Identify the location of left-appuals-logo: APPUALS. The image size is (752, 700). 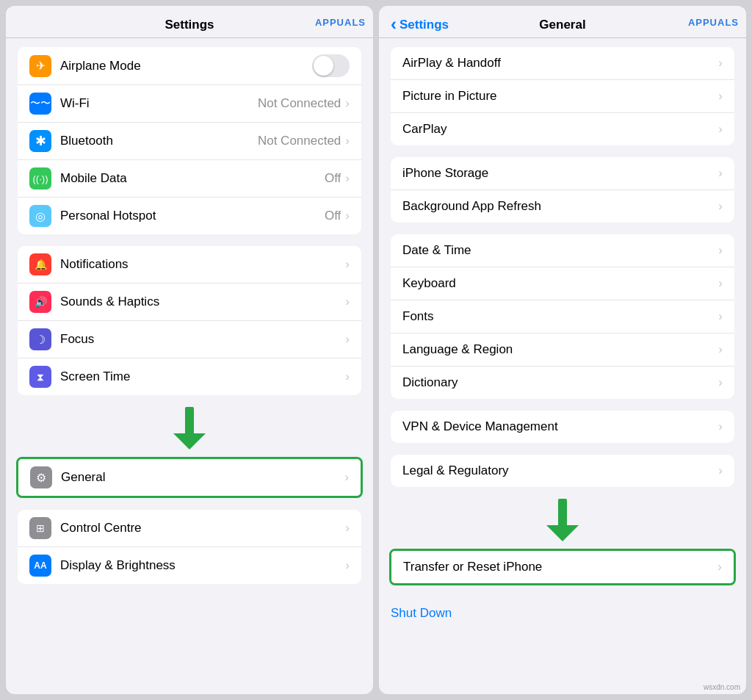
(341, 22).